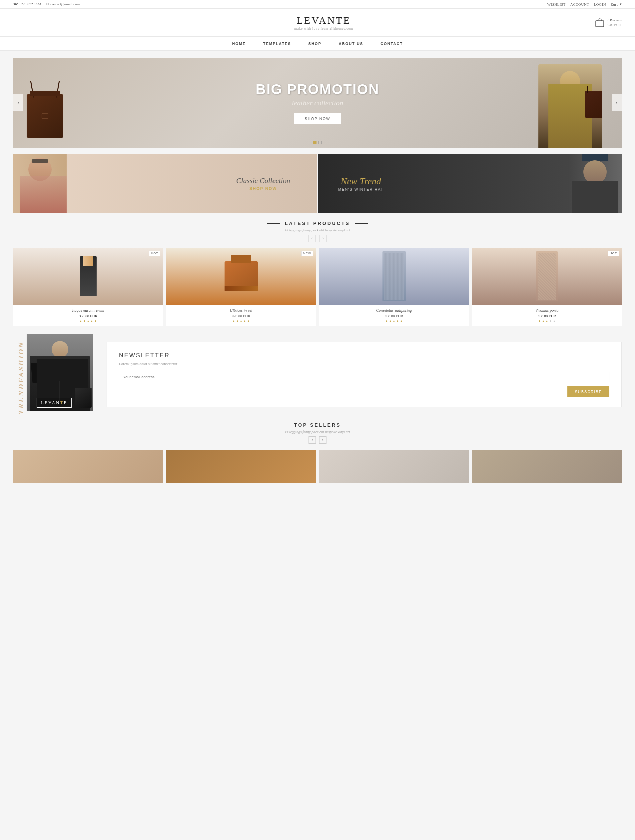 The width and height of the screenshot is (635, 840). I want to click on newsletter-form: NEWSLETTER Lorem ipsum dolor sit amet co…, so click(364, 374).